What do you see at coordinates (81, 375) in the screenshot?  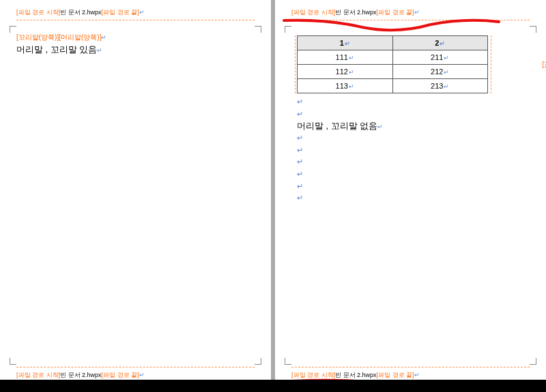 I see `file-path-footer-left: [파일 경로 시작]빈 문서 2.hwpx[파일 경로 끝]↵` at bounding box center [81, 375].